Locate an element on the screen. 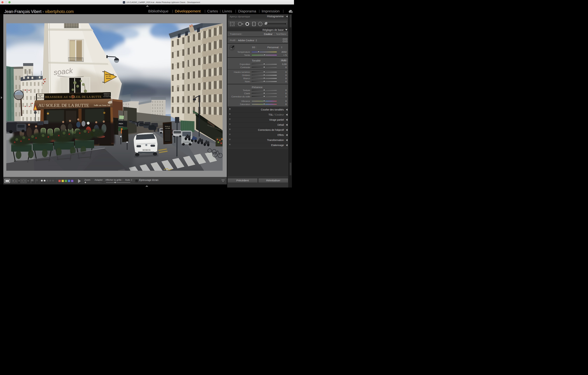  svg-text: PIZZA is located at coordinates (121, 123).